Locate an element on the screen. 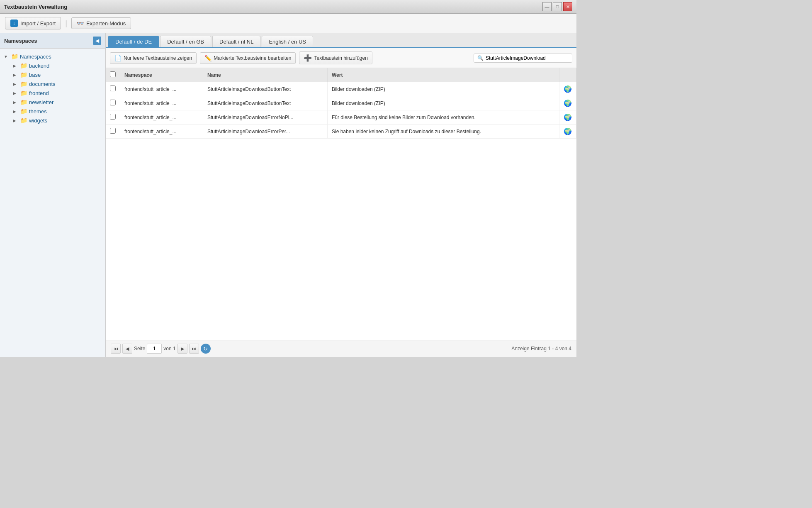 This screenshot has width=812, height=508. row-name-0: StuttArticleImageDownloadButtonText is located at coordinates (265, 89).